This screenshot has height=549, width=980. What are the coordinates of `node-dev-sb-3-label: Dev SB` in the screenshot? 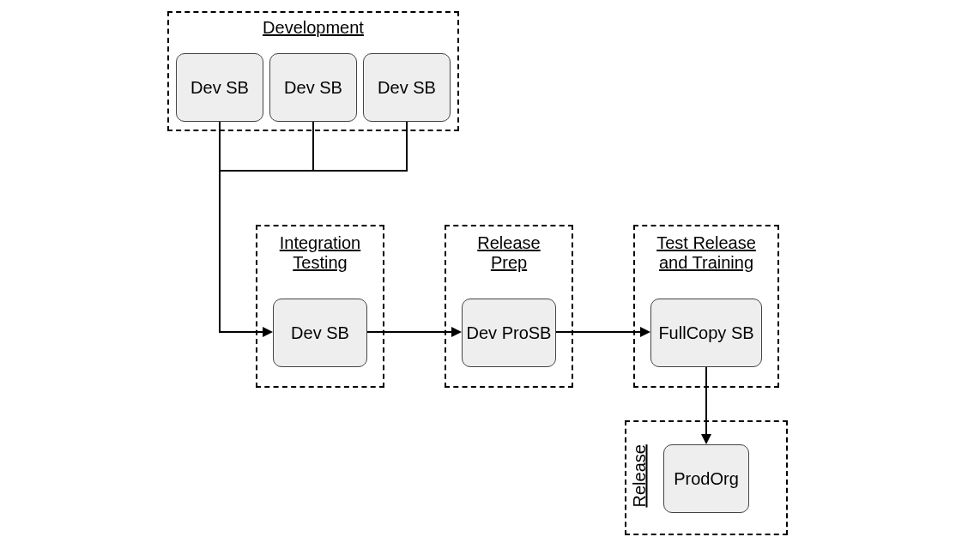 It's located at (407, 87).